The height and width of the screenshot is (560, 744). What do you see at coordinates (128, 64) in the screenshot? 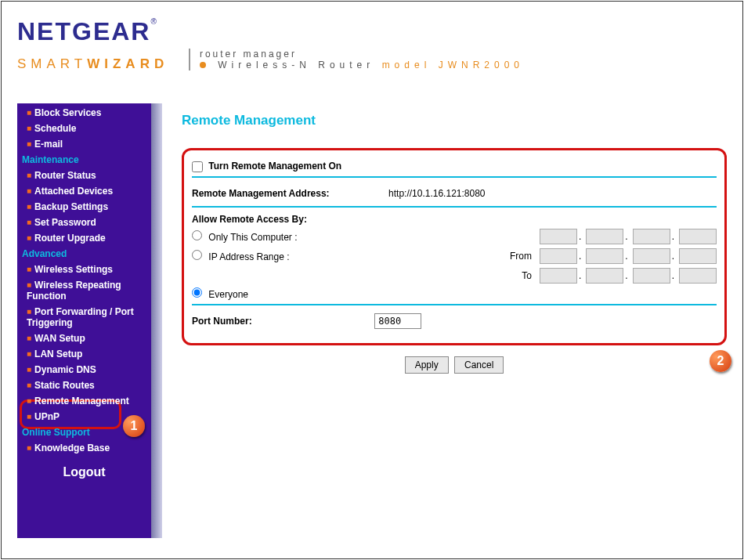
I see `sub-brand-2: WIZARD` at bounding box center [128, 64].